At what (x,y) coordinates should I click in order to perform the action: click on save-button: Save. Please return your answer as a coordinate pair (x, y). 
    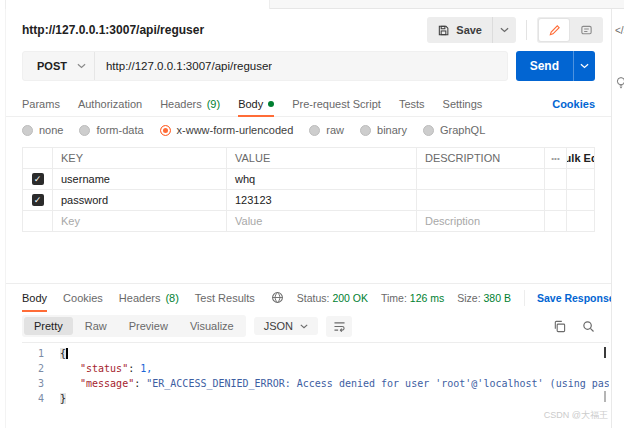
    Looking at the image, I should click on (472, 30).